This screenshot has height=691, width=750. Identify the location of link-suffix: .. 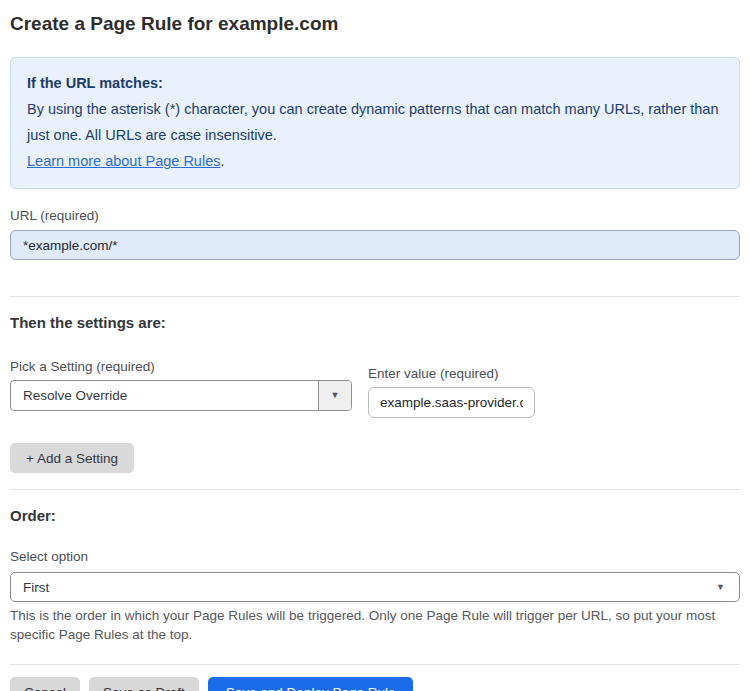
(222, 161).